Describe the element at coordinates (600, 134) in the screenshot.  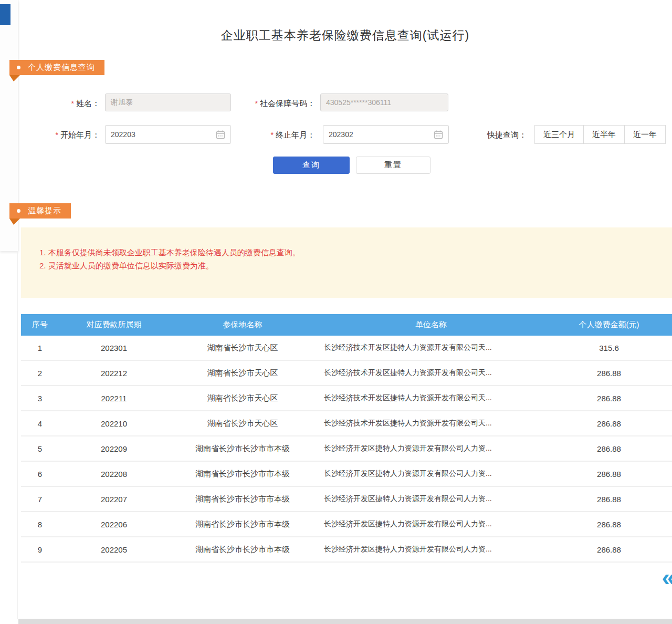
I see `quick-query-group: 近三个月近半年近一年` at that location.